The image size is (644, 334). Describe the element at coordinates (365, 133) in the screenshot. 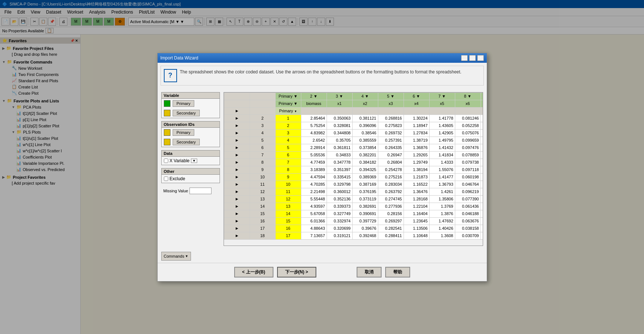

I see `cell-3-2: 0.38546` at that location.